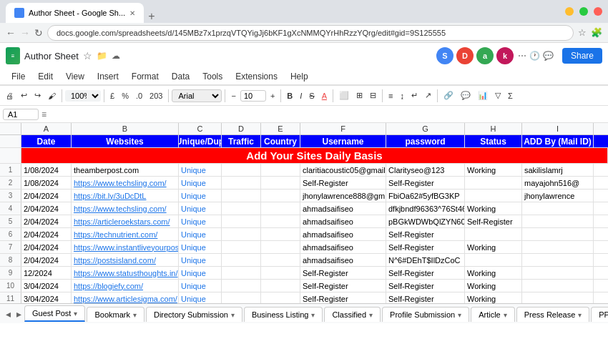  I want to click on header-unique: Unique/Dup, so click(200, 142).